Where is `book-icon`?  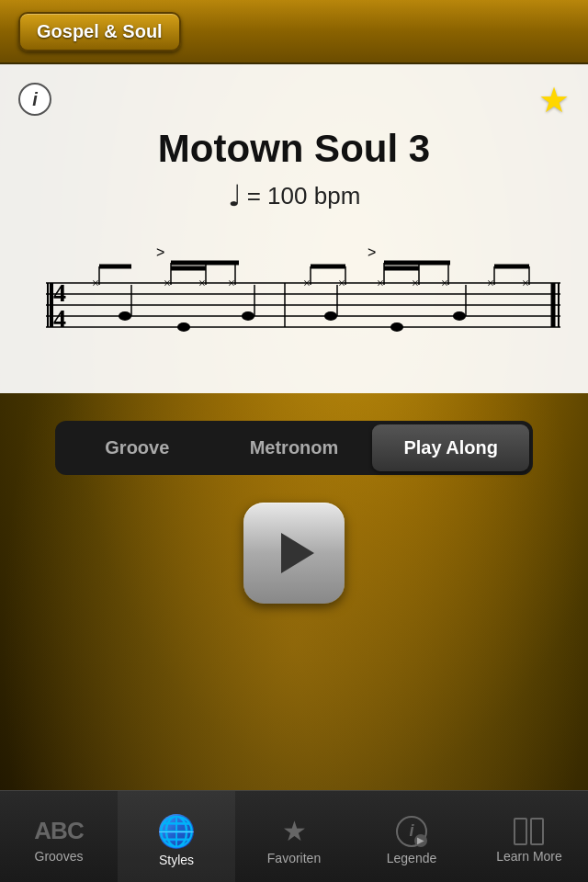
book-icon is located at coordinates (529, 831).